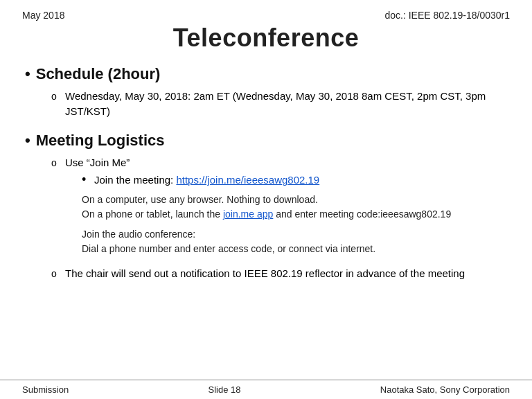 This screenshot has height=399, width=532. I want to click on footer-right: Naotaka Sato, Sony Corporation, so click(445, 389).